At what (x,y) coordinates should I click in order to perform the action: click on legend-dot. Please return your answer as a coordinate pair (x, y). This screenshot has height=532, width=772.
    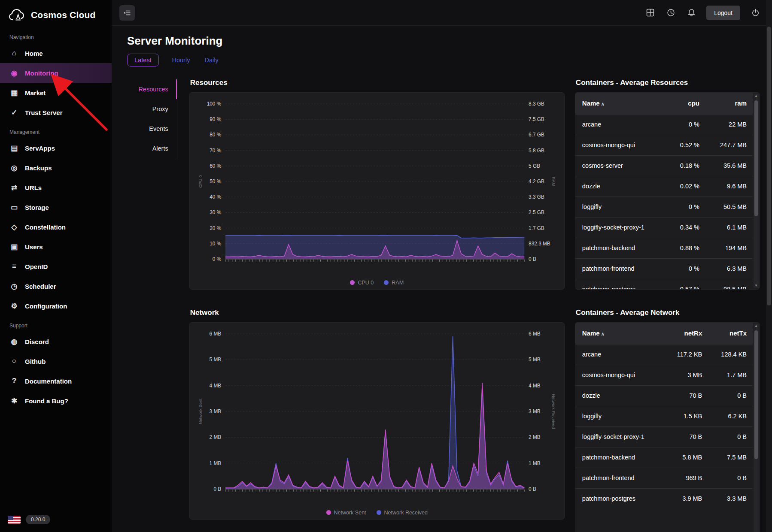
    Looking at the image, I should click on (329, 512).